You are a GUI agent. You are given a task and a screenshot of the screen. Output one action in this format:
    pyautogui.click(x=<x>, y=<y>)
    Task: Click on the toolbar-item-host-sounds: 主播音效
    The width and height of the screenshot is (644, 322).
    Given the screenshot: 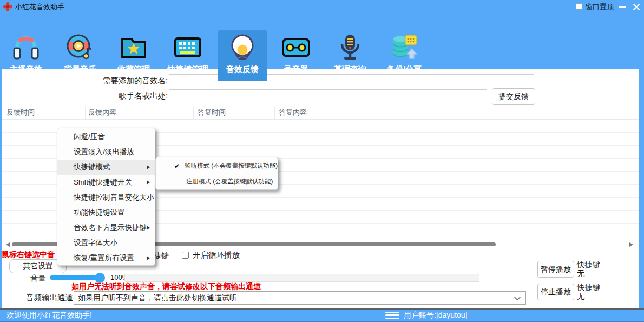 What is the action you would take?
    pyautogui.click(x=26, y=56)
    